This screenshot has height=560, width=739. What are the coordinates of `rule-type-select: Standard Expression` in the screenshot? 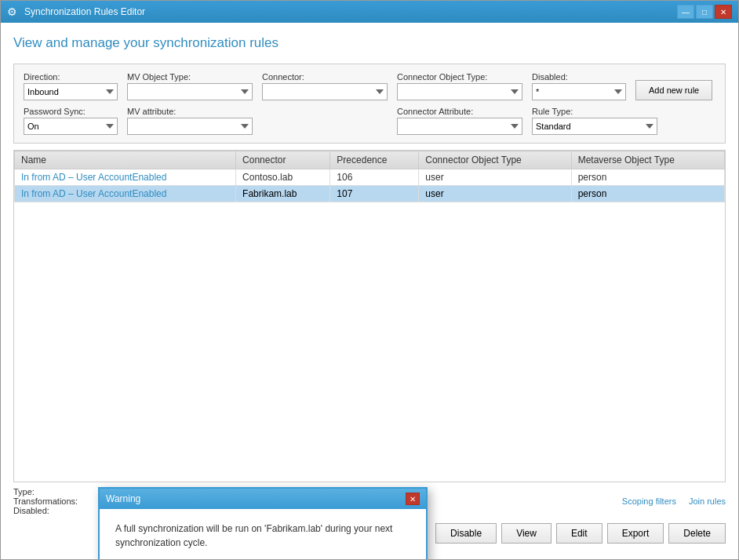 It's located at (595, 126).